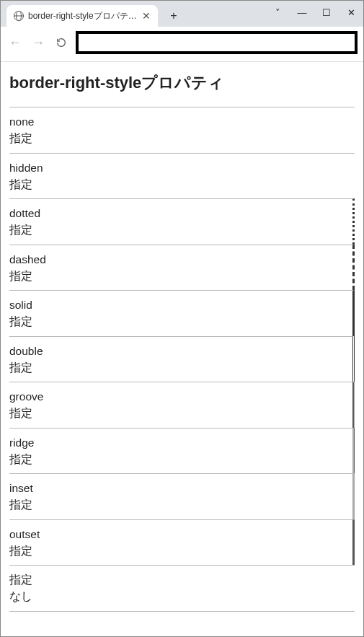 This screenshot has width=364, height=637. I want to click on minimize-button: —, so click(302, 12).